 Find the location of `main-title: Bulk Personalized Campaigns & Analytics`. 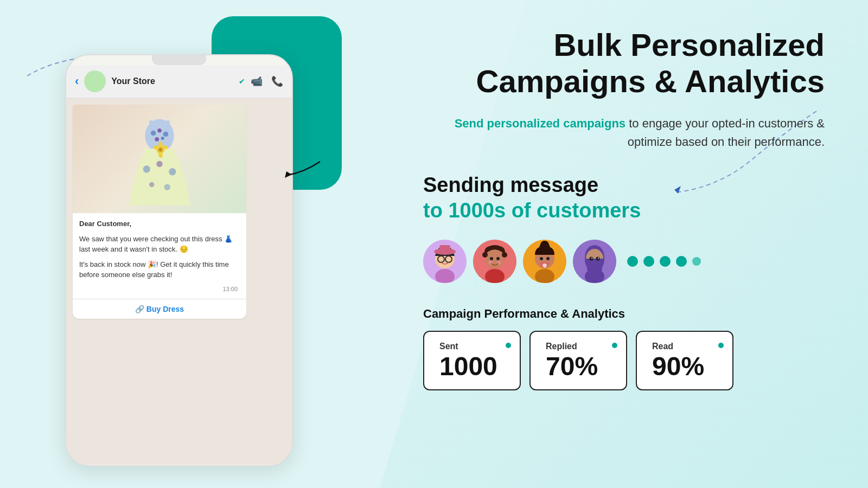

main-title: Bulk Personalized Campaigns & Analytics is located at coordinates (624, 63).